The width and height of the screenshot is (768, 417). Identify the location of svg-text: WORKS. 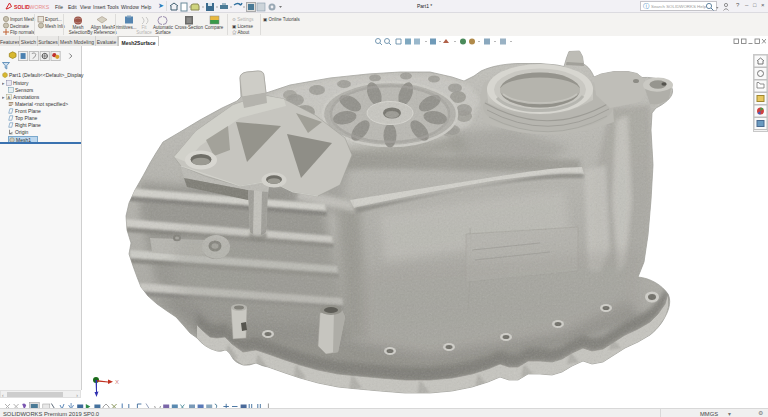
(40, 7).